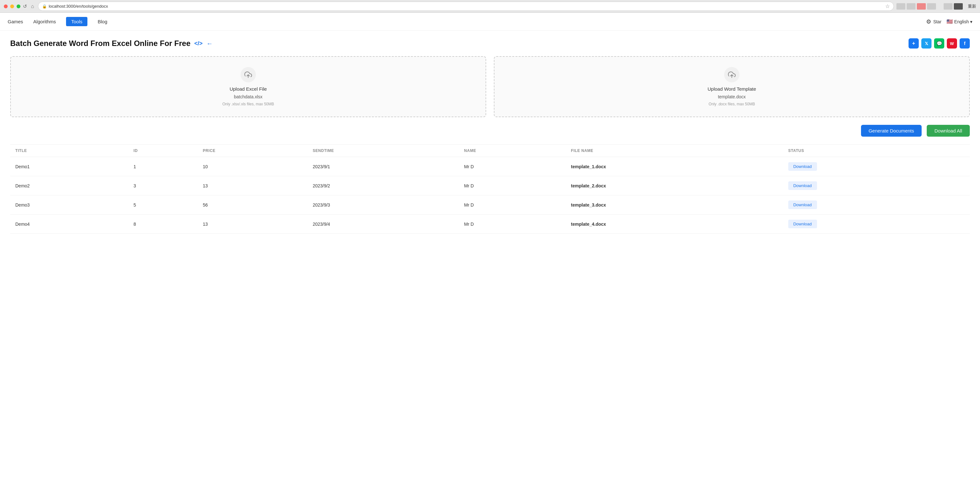 The width and height of the screenshot is (980, 484). Describe the element at coordinates (965, 43) in the screenshot. I see `fb-icon: f` at that location.